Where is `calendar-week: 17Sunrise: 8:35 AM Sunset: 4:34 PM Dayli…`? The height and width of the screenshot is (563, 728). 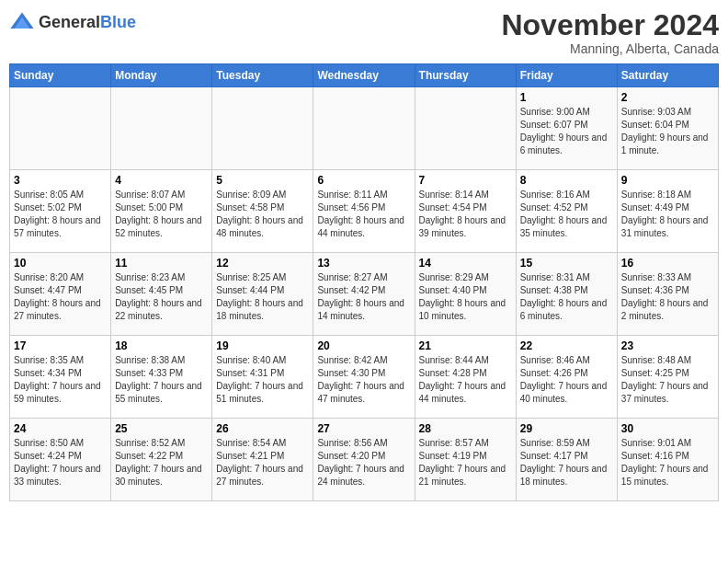 calendar-week: 17Sunrise: 8:35 AM Sunset: 4:34 PM Dayli… is located at coordinates (364, 377).